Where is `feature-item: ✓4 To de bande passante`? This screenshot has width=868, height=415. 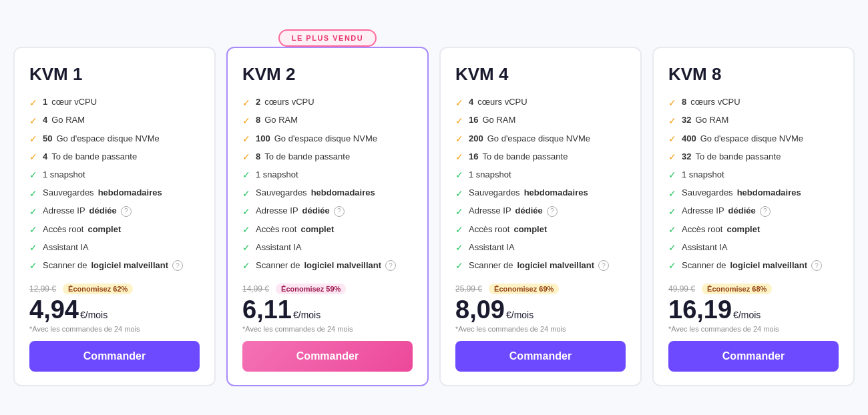 feature-item: ✓4 To de bande passante is located at coordinates (115, 157).